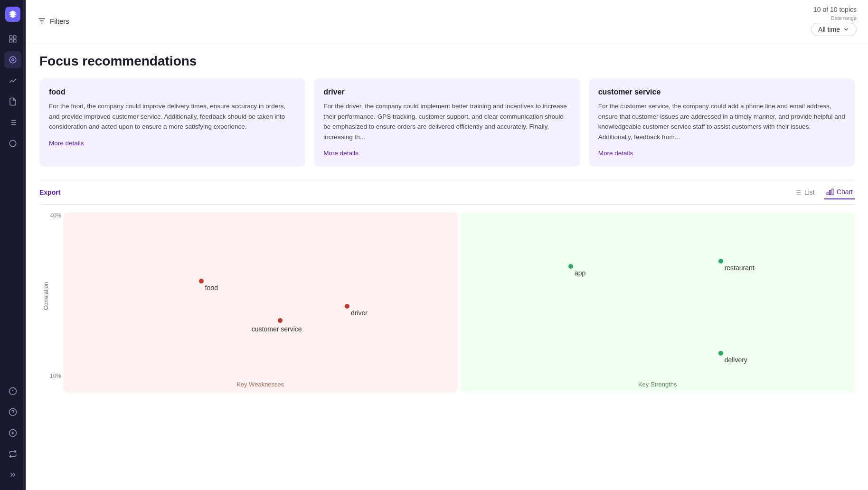 This screenshot has height=490, width=868. What do you see at coordinates (260, 385) in the screenshot?
I see `panel-weaknesses-label: Key Weaknesses` at bounding box center [260, 385].